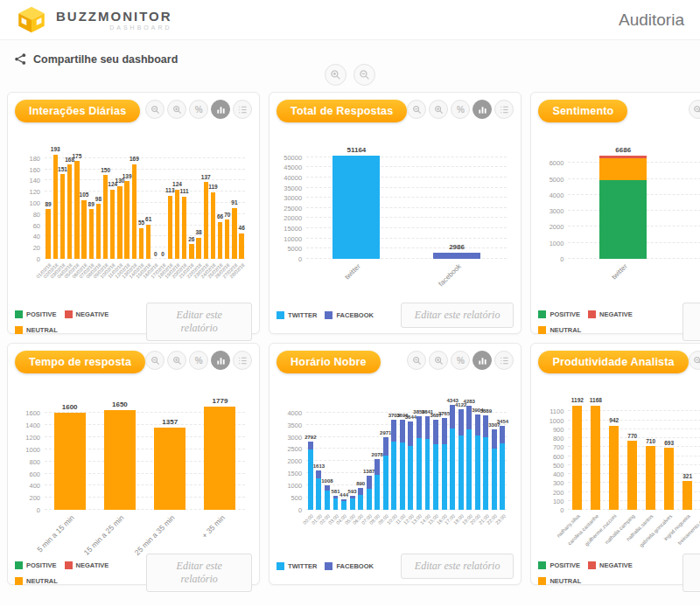 Image resolution: width=700 pixels, height=606 pixels. I want to click on bar-column: 330722:00, so click(494, 454).